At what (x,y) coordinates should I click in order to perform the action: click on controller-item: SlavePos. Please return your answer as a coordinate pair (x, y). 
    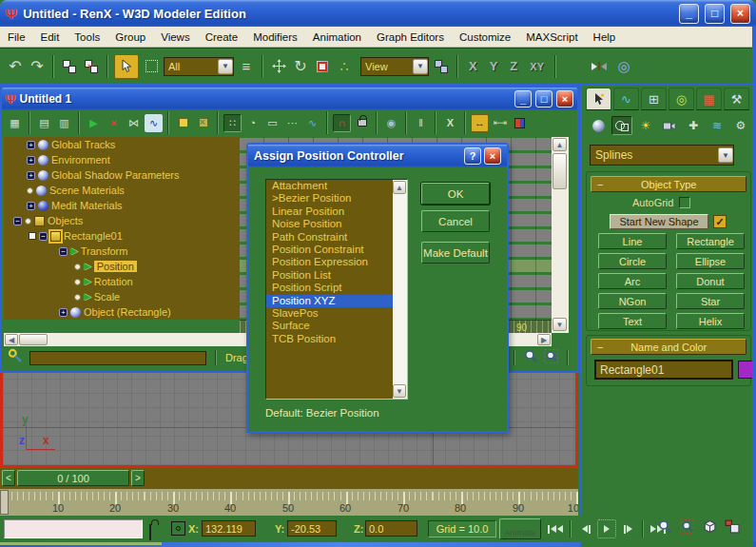
    Looking at the image, I should click on (337, 314).